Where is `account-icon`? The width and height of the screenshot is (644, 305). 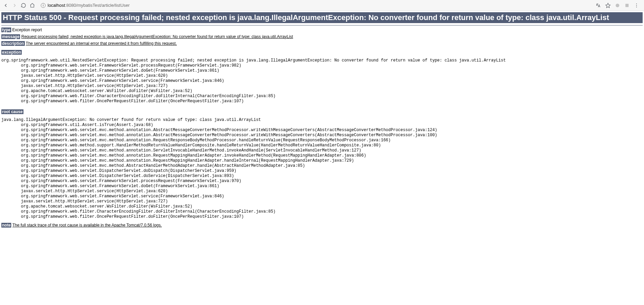
account-icon is located at coordinates (627, 5).